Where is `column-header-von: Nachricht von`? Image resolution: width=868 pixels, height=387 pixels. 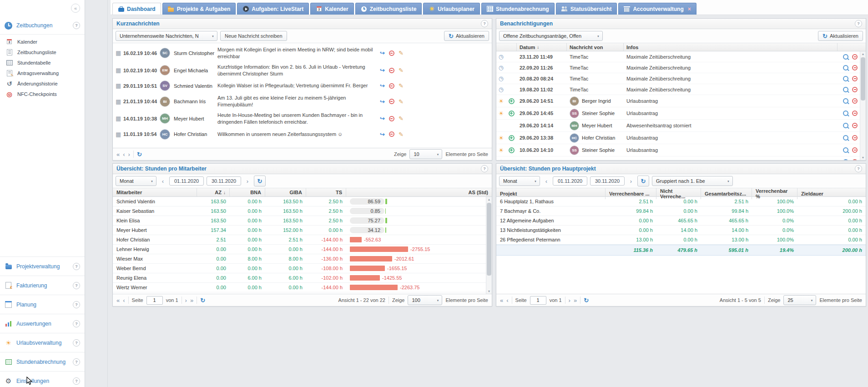
column-header-von: Nachricht von is located at coordinates (595, 47).